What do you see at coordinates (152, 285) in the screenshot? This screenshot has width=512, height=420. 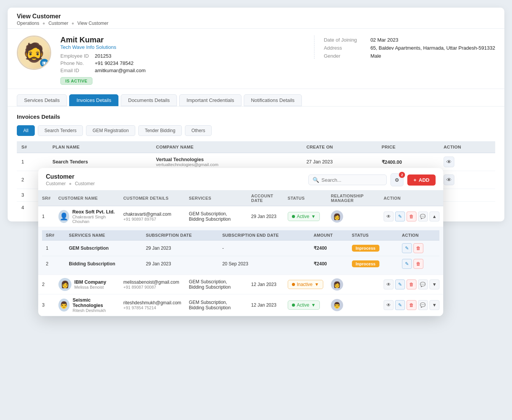 I see `cell-customer-details: melissabenoist@gmail.com +91 89087 90087` at bounding box center [152, 285].